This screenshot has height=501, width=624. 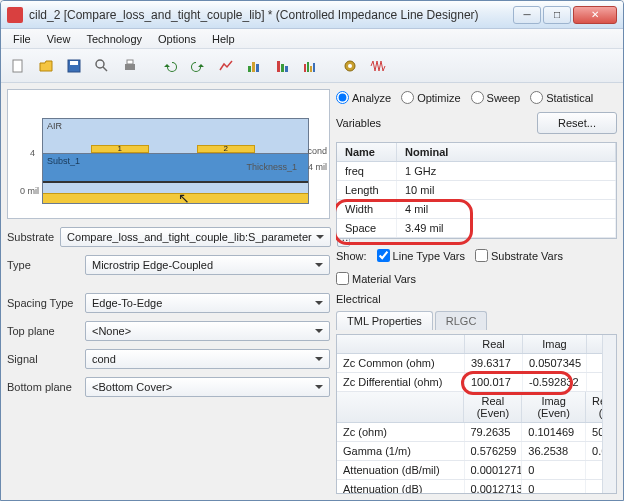 What do you see at coordinates (376, 278) in the screenshot?
I see `check-material: Material Vars` at bounding box center [376, 278].